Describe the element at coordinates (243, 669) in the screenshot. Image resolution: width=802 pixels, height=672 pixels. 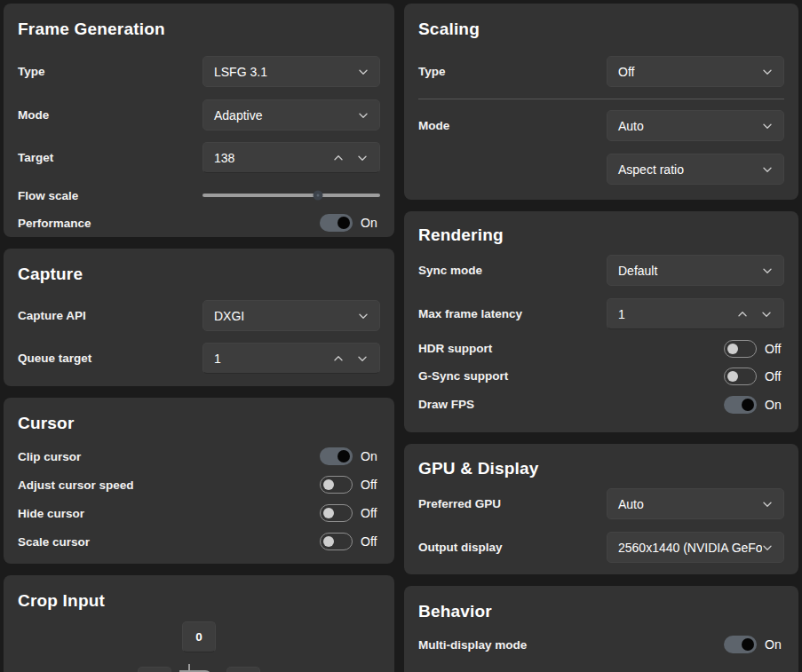
I see `crop-right-input` at that location.